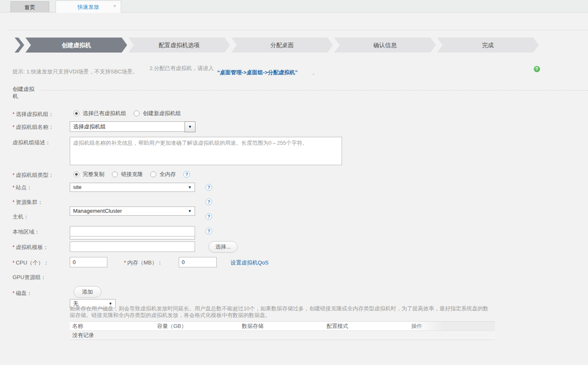 This screenshot has height=365, width=588. What do you see at coordinates (89, 7) in the screenshot?
I see `tab-quick-provision: 快速发放 ×` at bounding box center [89, 7].